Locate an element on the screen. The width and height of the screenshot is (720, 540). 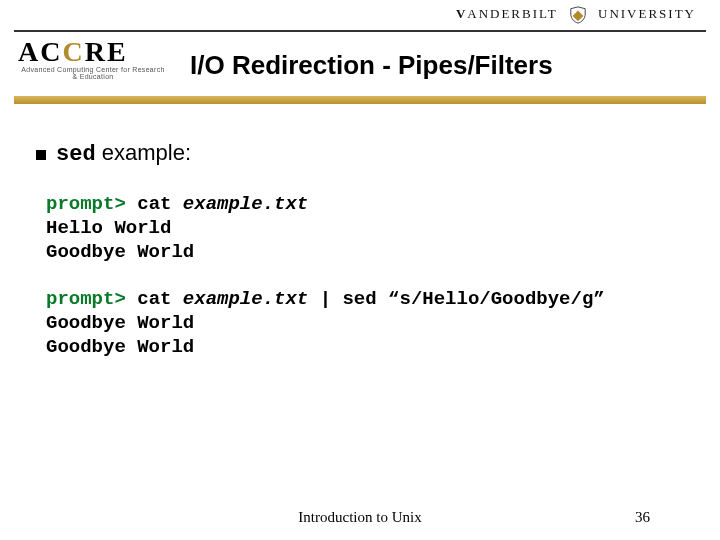
code-block-1: prompt> cat example.txt Hello World Good… is located at coordinates (365, 228).